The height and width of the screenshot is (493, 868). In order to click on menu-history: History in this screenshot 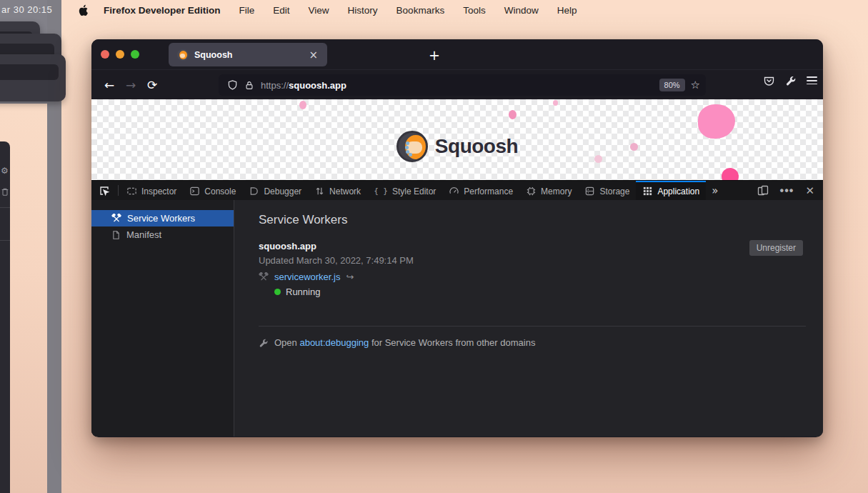, I will do `click(363, 10)`.